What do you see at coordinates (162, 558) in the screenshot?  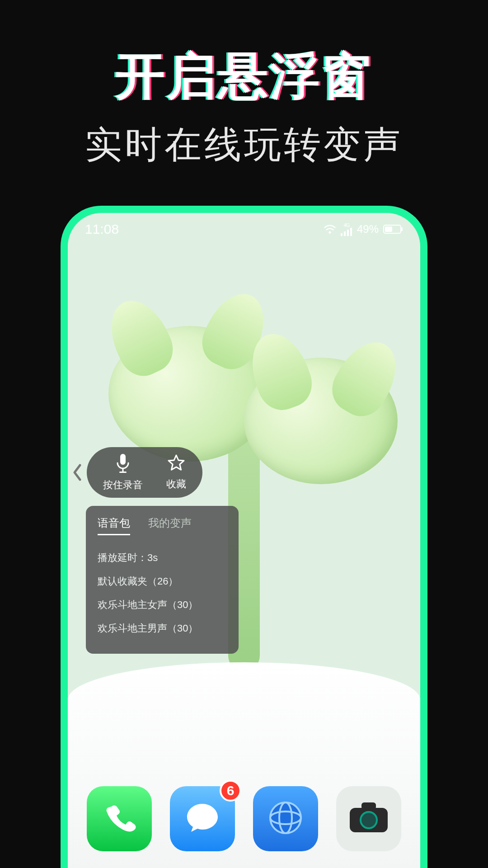 I see `panel-row-delay: 播放延时：3s` at bounding box center [162, 558].